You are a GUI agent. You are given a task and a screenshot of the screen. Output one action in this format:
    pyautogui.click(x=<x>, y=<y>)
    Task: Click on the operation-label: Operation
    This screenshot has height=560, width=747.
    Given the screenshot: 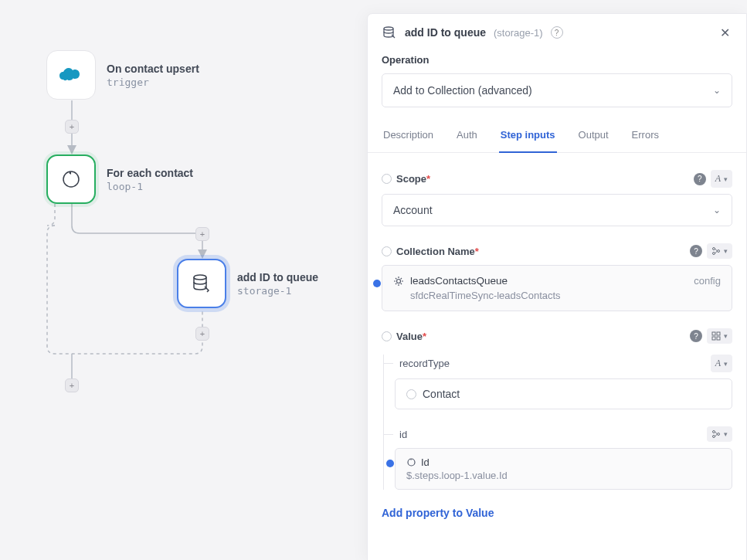 What is the action you would take?
    pyautogui.click(x=557, y=60)
    